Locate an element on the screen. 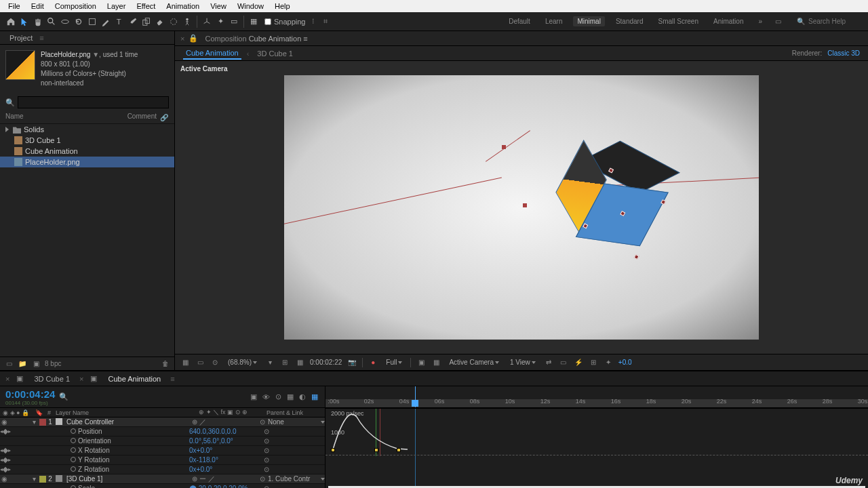  comp-mini-icon: ▣ is located at coordinates (254, 397).